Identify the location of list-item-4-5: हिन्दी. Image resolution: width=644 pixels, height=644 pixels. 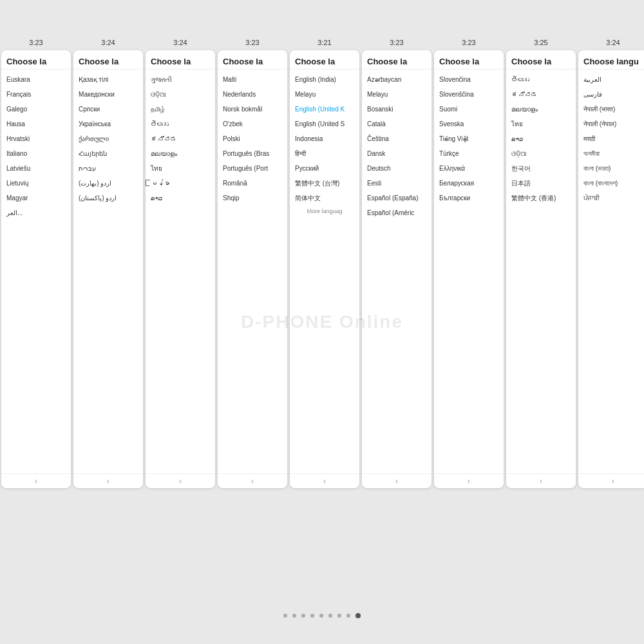
(325, 153).